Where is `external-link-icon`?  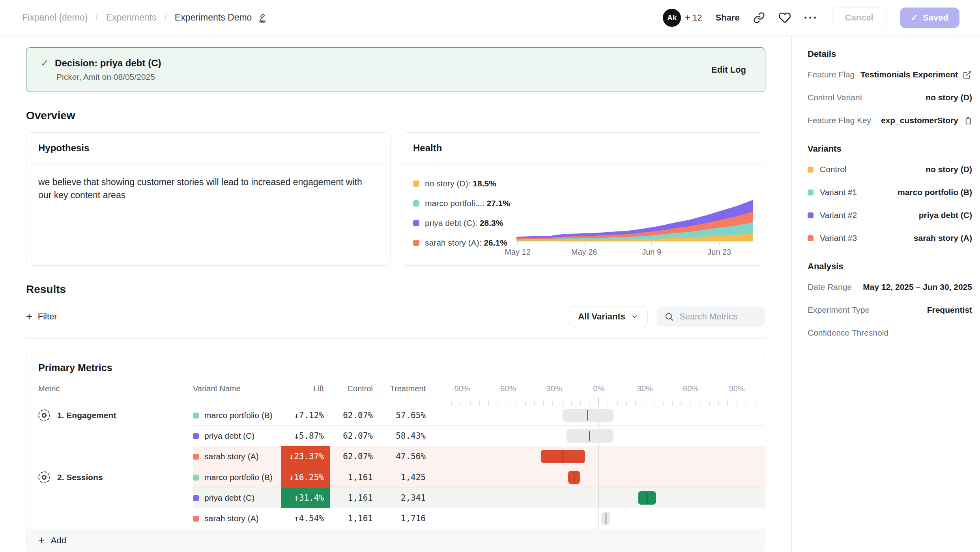
external-link-icon is located at coordinates (967, 75).